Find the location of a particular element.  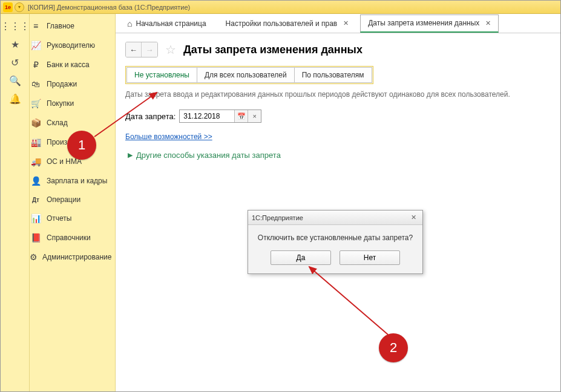

callout-1: 1 is located at coordinates (82, 145).